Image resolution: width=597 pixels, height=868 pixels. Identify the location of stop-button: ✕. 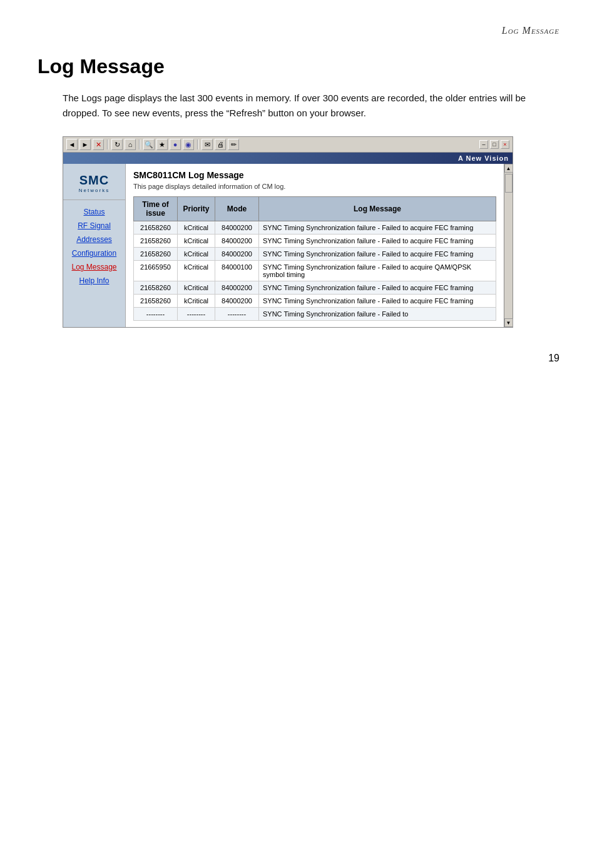
(98, 144).